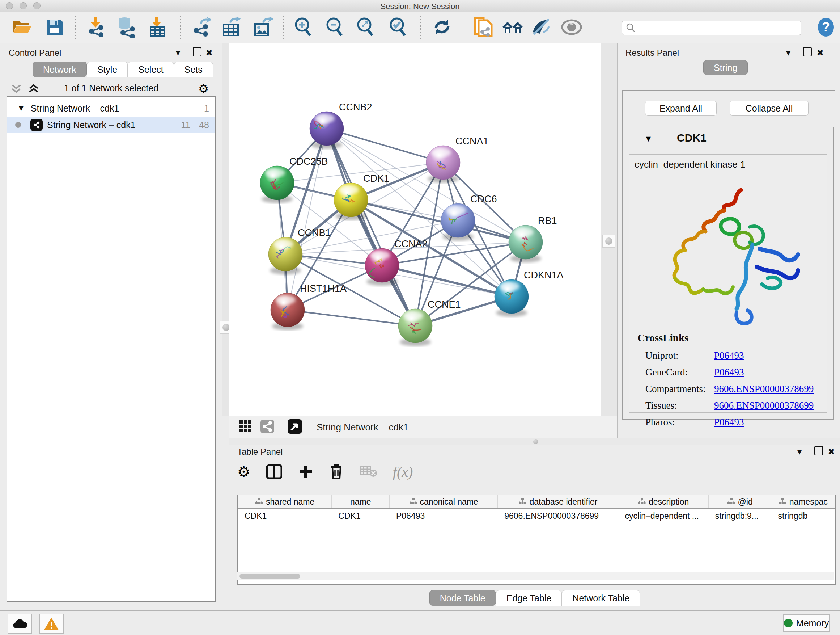  What do you see at coordinates (663, 502) in the screenshot?
I see `column-header-description: description` at bounding box center [663, 502].